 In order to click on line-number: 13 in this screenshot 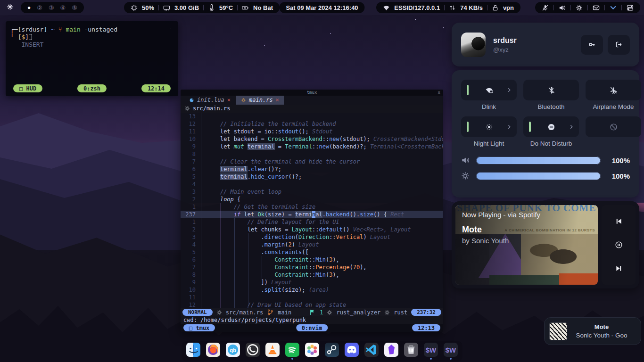, I will do `click(191, 116)`.